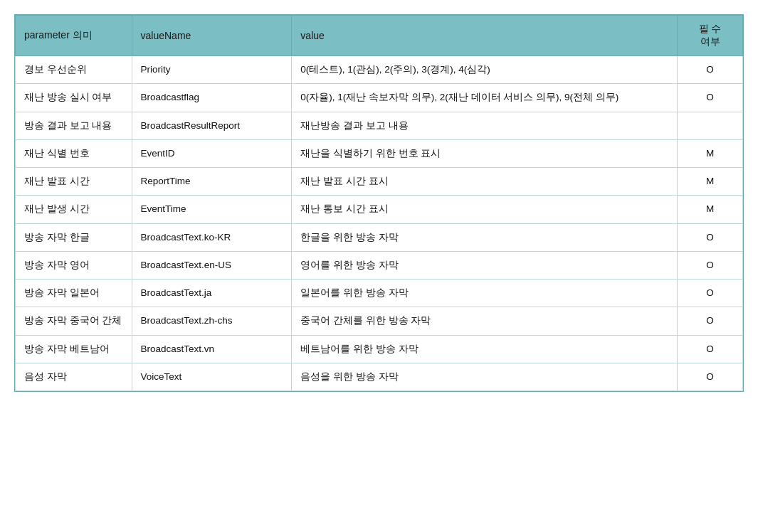  What do you see at coordinates (379, 238) in the screenshot?
I see `table-row: 방송 자막 한글BroadcastText.ko-KR한글을 위한 방송 자막O` at bounding box center [379, 238].